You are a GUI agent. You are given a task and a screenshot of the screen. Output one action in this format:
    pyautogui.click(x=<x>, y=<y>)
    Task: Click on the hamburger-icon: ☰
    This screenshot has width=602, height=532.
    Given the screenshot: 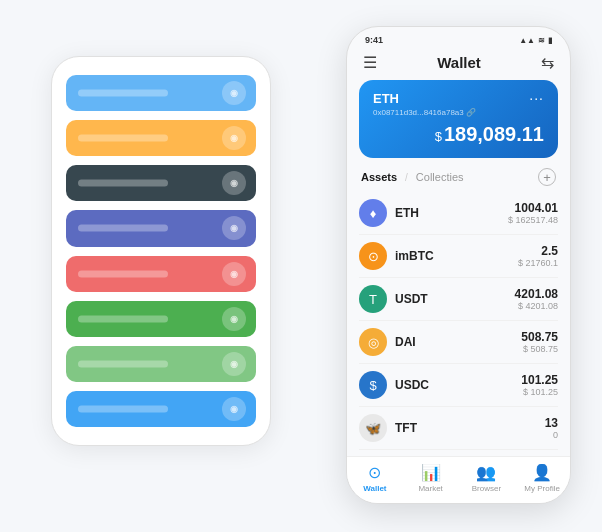 What is the action you would take?
    pyautogui.click(x=370, y=62)
    